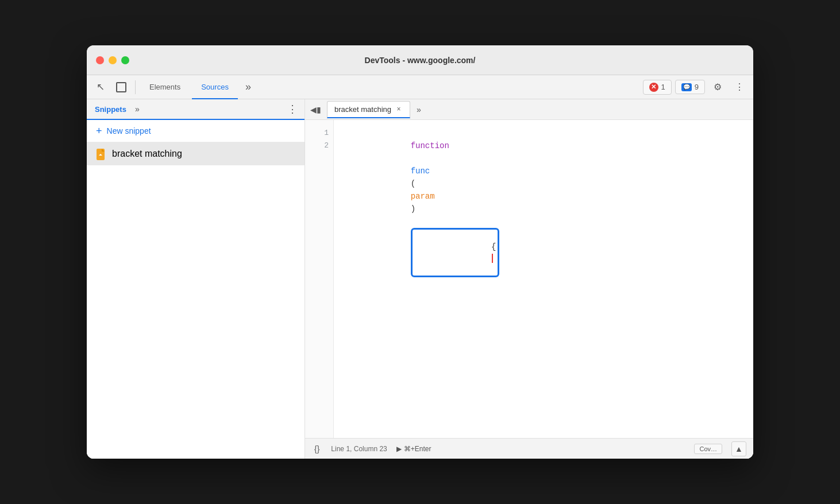 This screenshot has height=504, width=840. Describe the element at coordinates (718, 87) in the screenshot. I see `settings-icon: ⚙` at that location.